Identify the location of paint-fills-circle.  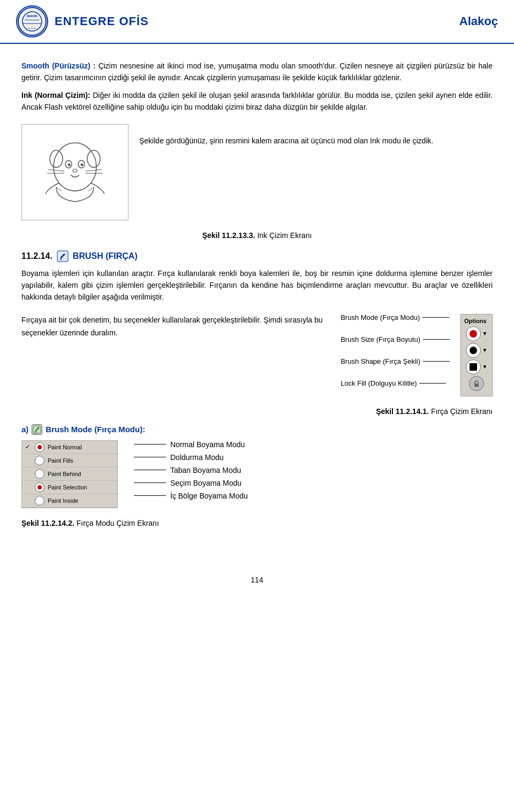
(40, 461).